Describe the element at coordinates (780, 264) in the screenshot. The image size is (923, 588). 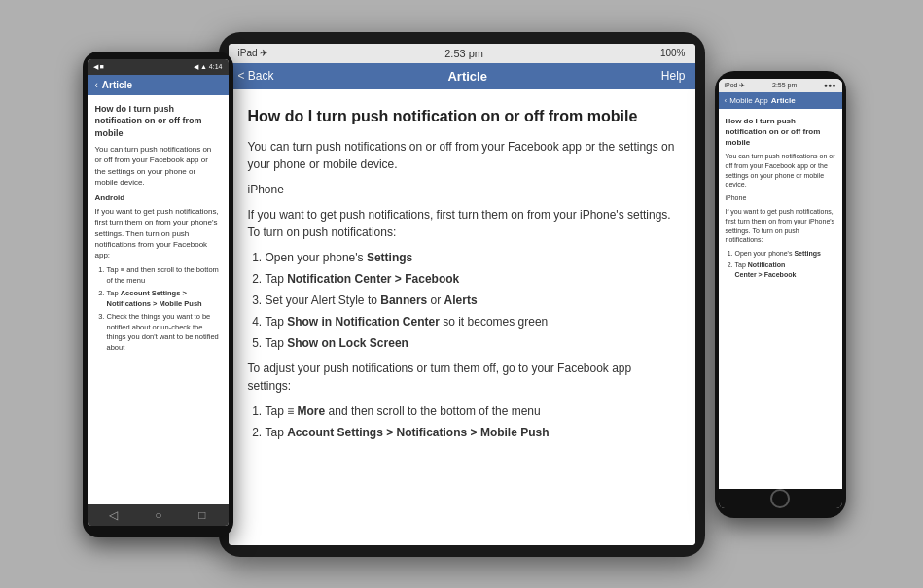
I see `iphone-steps: Open your phone's Settings Tap Notificat…` at that location.